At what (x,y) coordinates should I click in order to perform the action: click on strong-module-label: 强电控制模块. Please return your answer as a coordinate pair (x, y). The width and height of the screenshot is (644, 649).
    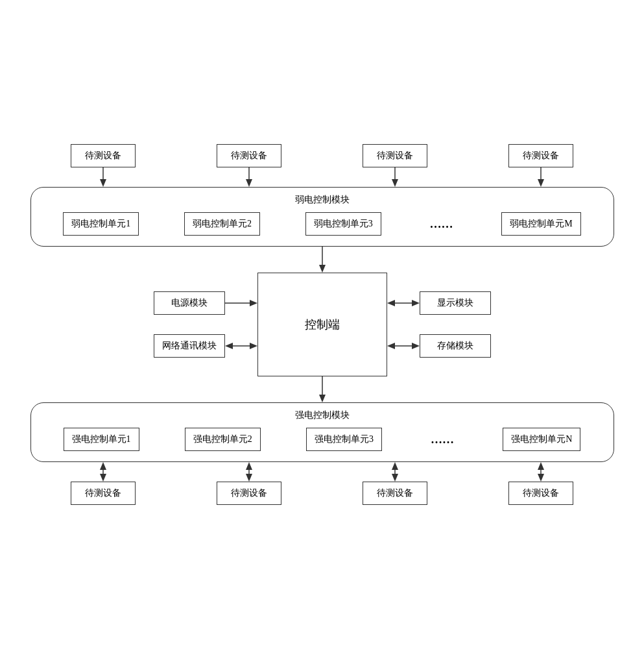
    Looking at the image, I should click on (322, 415).